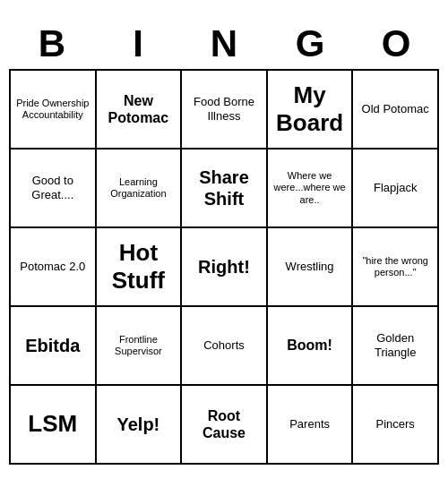 The width and height of the screenshot is (448, 487). I want to click on header-o: O, so click(396, 44).